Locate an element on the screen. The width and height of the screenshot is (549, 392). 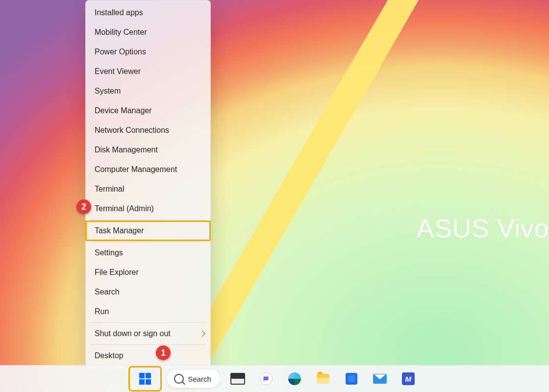
menu-item-terminal-admin: Terminal (Admin) is located at coordinates (148, 209).